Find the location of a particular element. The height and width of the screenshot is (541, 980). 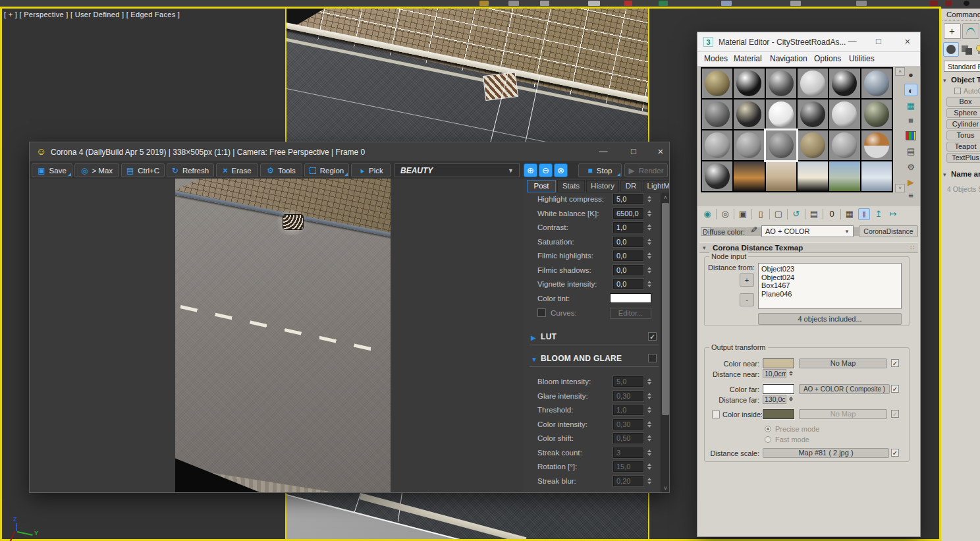

tab-modify is located at coordinates (971, 31).